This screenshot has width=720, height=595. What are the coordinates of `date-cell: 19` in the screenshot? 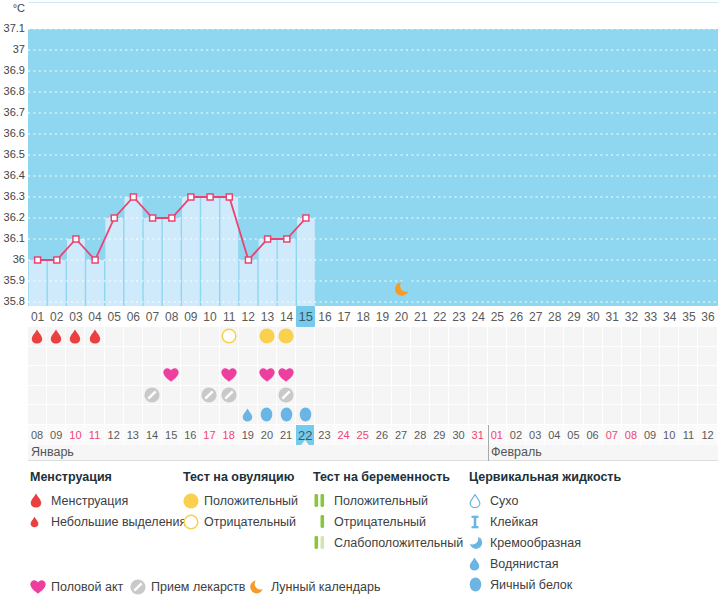 It's located at (248, 435).